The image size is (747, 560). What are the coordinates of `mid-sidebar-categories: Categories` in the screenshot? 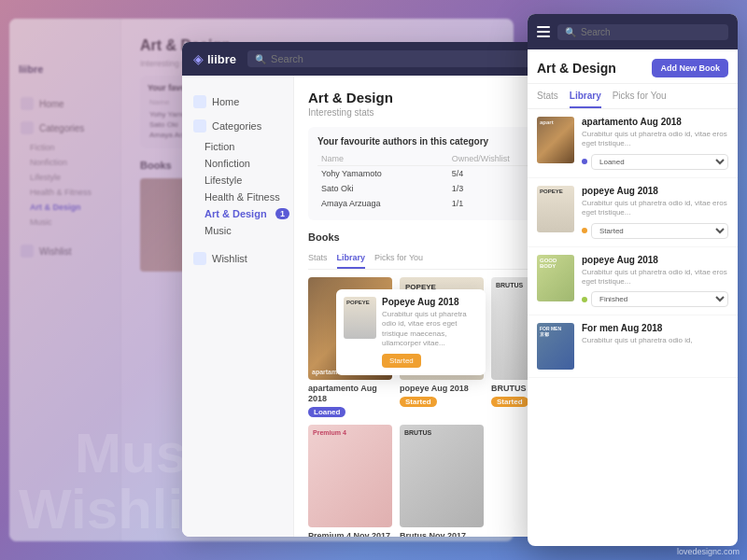 It's located at (237, 126).